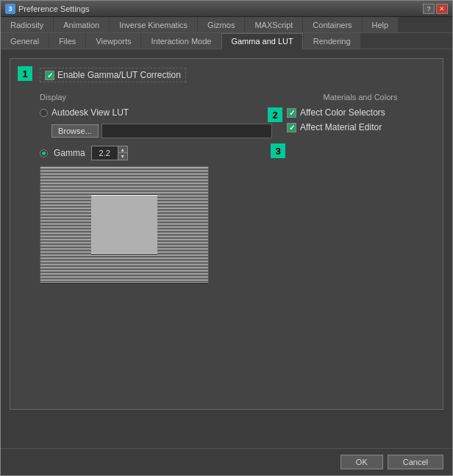 The width and height of the screenshot is (453, 476). Describe the element at coordinates (54, 9) in the screenshot. I see `window-title: Preference Settings` at that location.